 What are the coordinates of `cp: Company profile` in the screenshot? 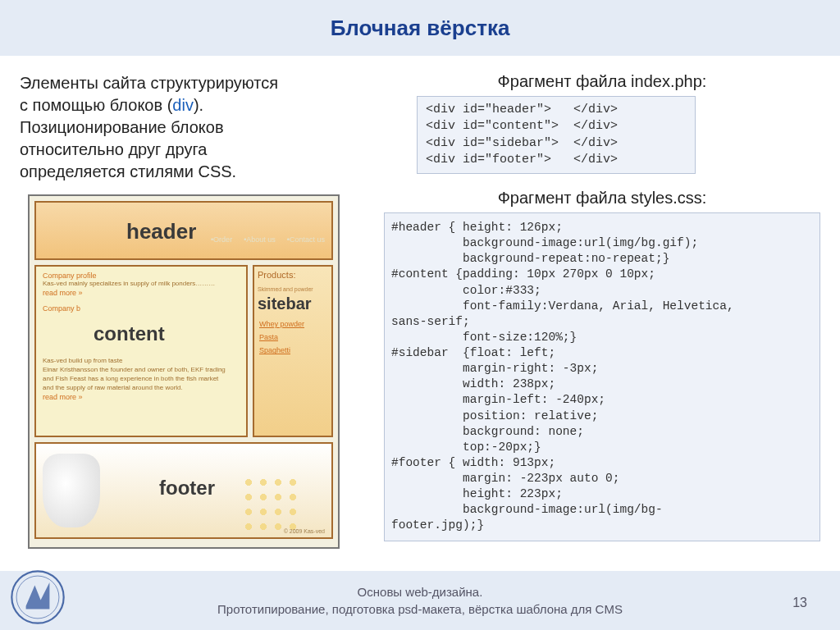 It's located at (70, 276).